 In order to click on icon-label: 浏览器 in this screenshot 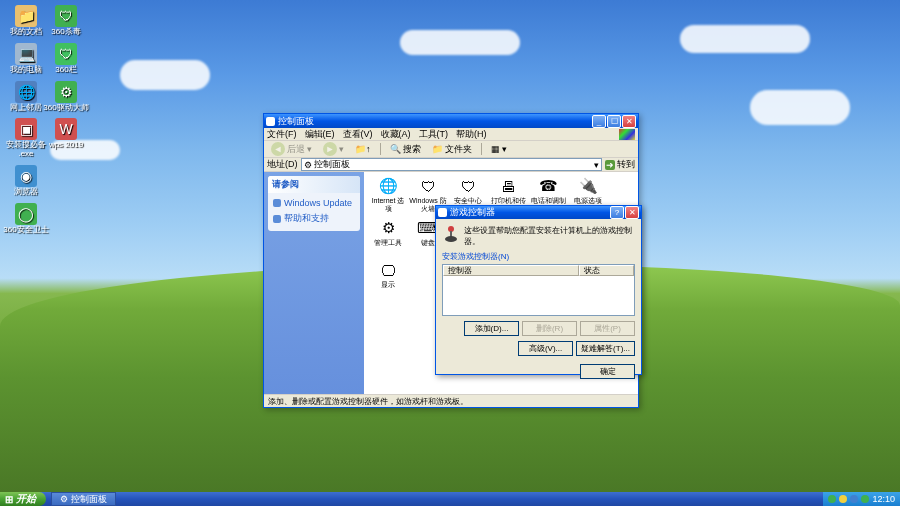, I will do `click(26, 192)`.